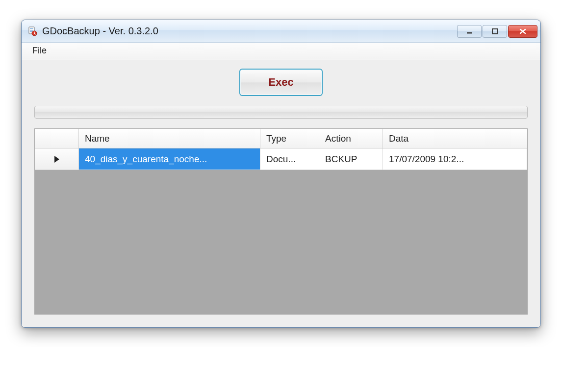 The image size is (562, 392). I want to click on grid-header-type: Type, so click(290, 138).